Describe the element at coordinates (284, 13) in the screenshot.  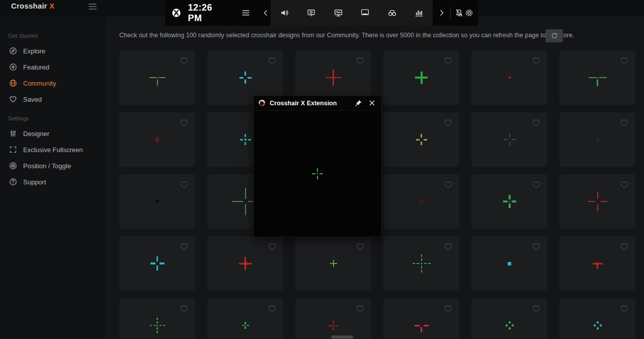
I see `audio-icon` at that location.